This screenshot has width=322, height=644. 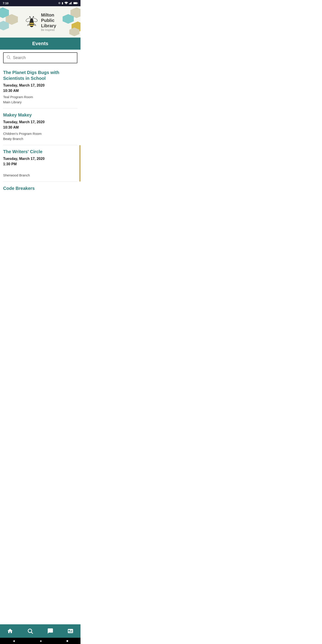 I want to click on event-title: Code Breakers, so click(x=40, y=188).